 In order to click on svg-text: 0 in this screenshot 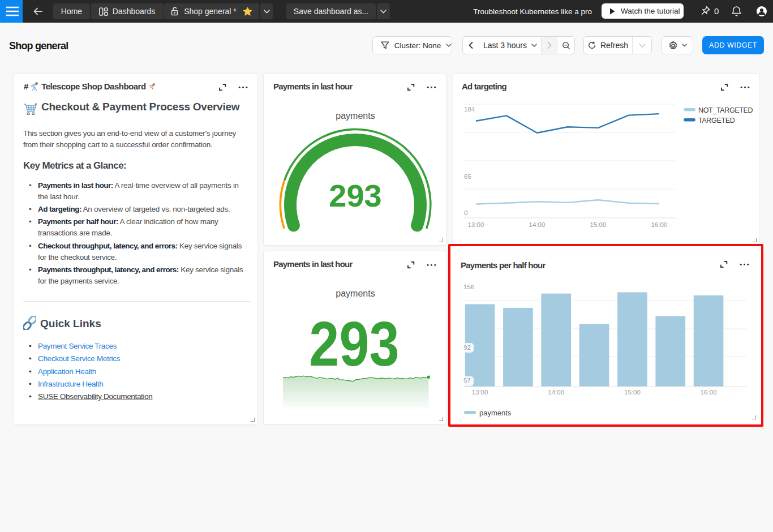, I will do `click(466, 213)`.